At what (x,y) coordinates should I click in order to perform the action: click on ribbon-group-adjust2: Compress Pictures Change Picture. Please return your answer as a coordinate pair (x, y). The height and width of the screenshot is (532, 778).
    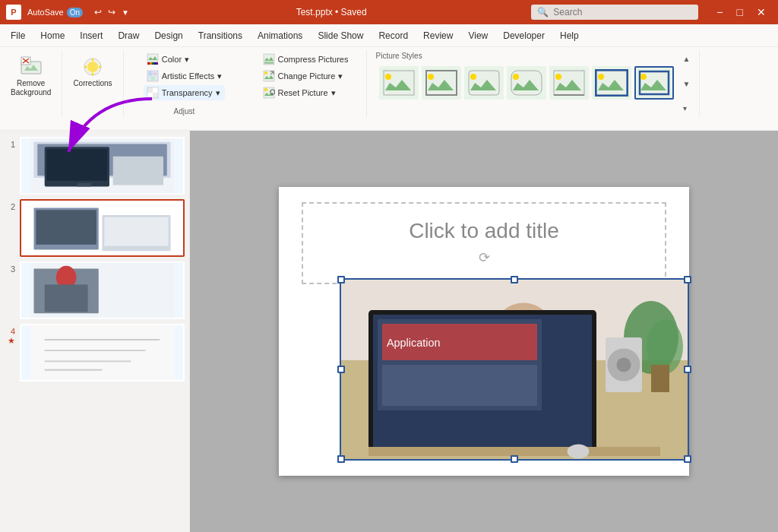
    Looking at the image, I should click on (306, 84).